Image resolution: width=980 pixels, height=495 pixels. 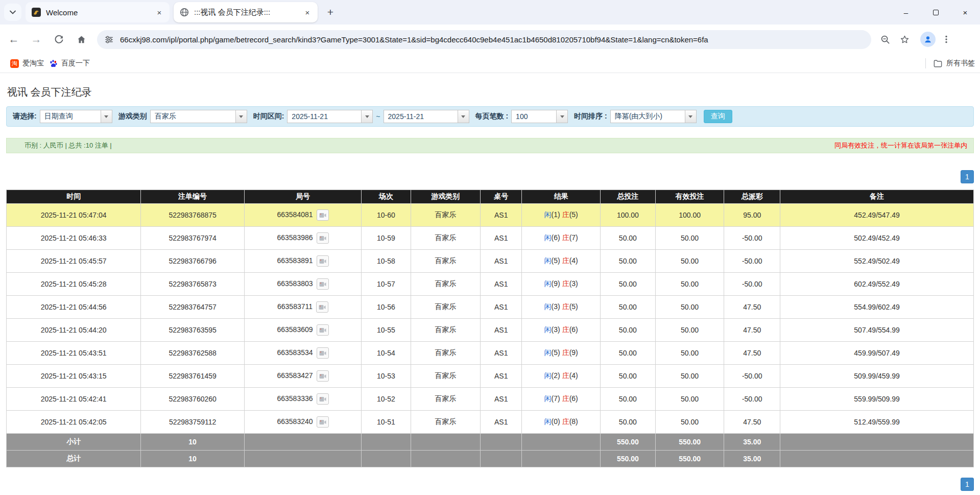 I want to click on toolbar-right, so click(x=917, y=39).